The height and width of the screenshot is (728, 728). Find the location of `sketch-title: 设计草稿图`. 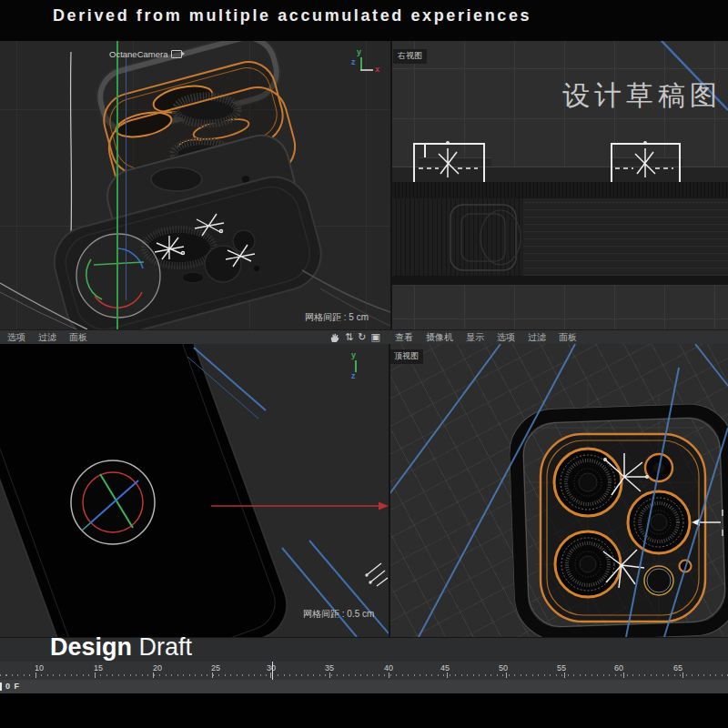

sketch-title: 设计草稿图 is located at coordinates (642, 96).